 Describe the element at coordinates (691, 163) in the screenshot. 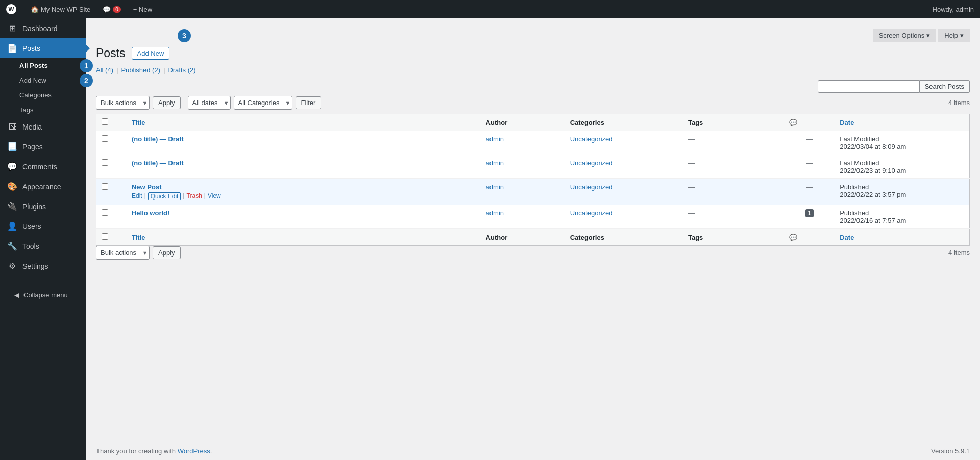

I see `row-2-tags: —` at that location.